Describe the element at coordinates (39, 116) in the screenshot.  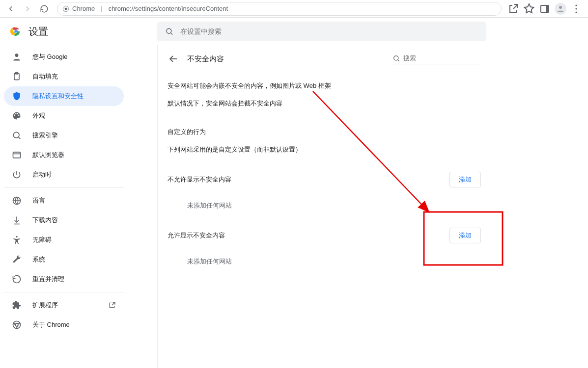
I see `sidebar-item-label: 外观` at that location.